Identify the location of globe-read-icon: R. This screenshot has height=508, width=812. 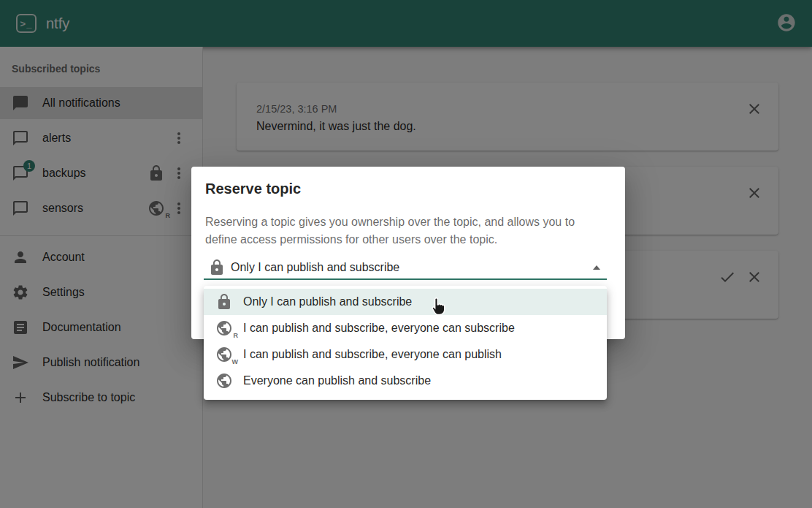
(224, 328).